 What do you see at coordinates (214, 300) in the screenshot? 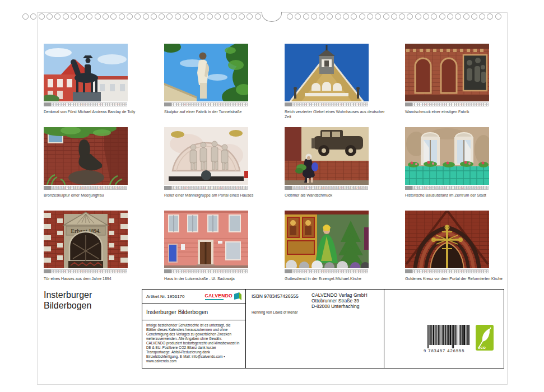
I see `calvendo-tagline` at bounding box center [214, 300].